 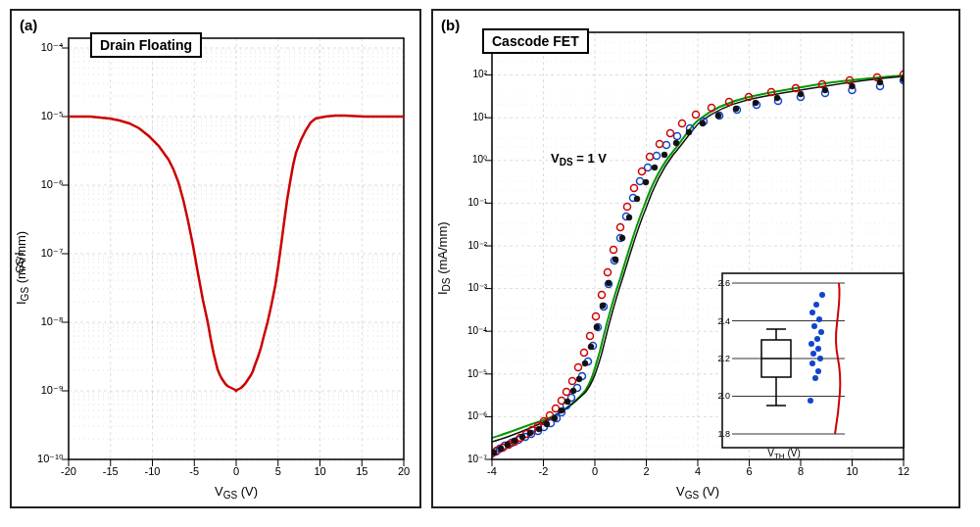 What do you see at coordinates (698, 471) in the screenshot?
I see `svg-text: 4` at bounding box center [698, 471].